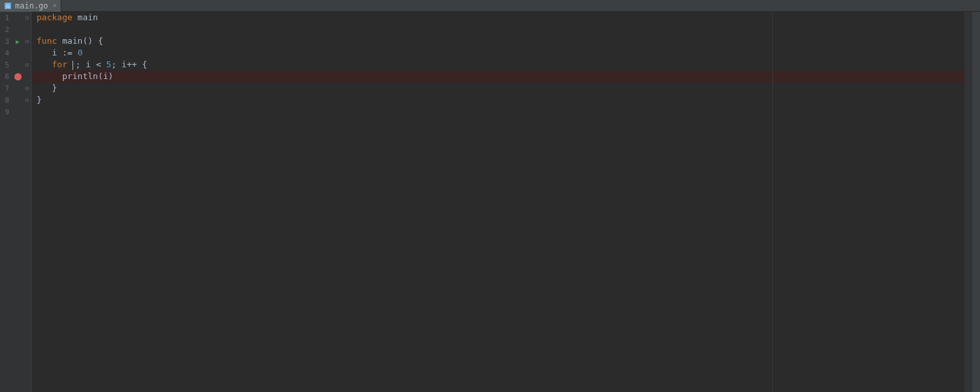 The height and width of the screenshot is (392, 980). What do you see at coordinates (18, 41) in the screenshot?
I see `run-gutter: ▶` at bounding box center [18, 41].